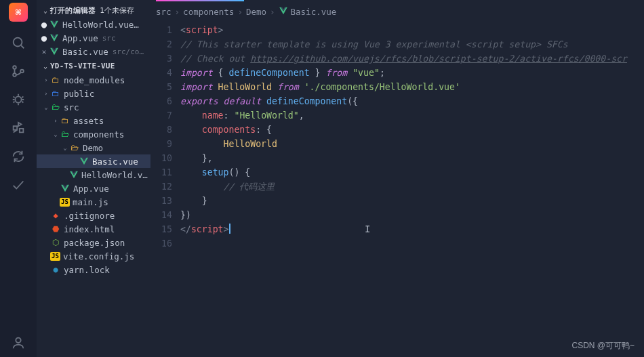 The height and width of the screenshot is (357, 644). I want to click on sync-icon, so click(18, 156).